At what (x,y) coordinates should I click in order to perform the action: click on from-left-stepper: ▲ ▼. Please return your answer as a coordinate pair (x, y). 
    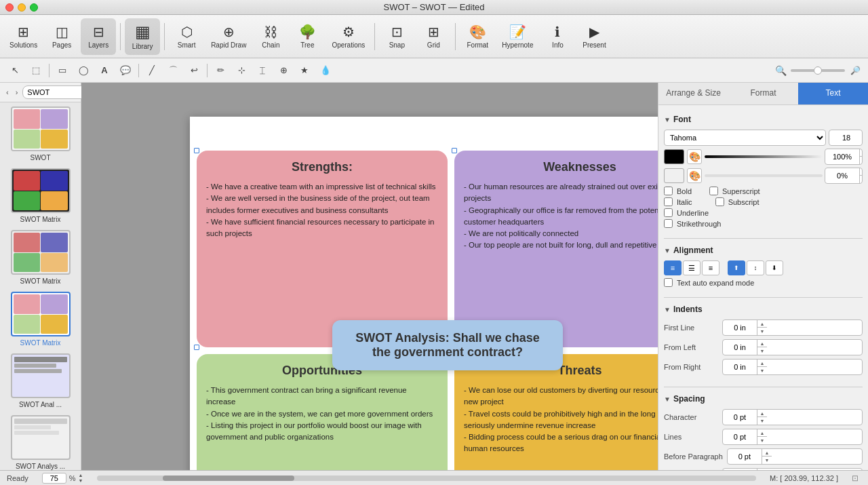
    Looking at the image, I should click on (792, 347).